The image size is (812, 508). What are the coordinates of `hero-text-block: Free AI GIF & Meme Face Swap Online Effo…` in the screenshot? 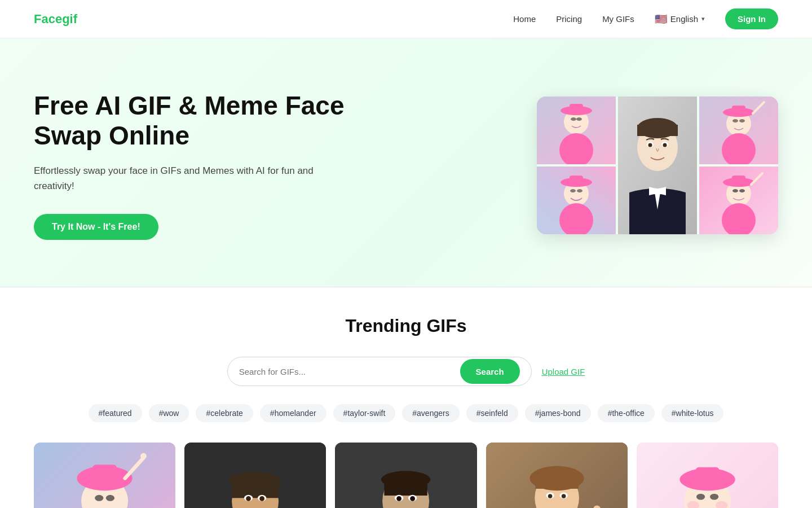 It's located at (192, 165).